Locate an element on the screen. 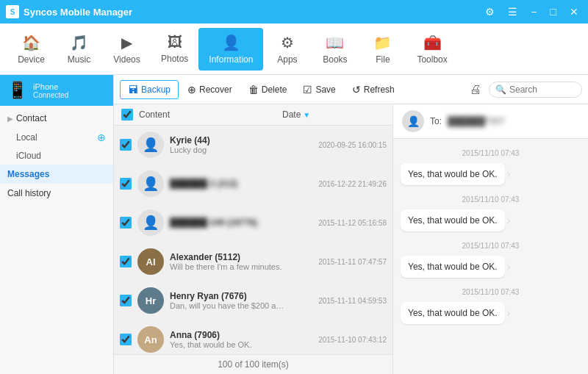 The height and width of the screenshot is (374, 588). message-info: ██████ 2 (312) is located at coordinates (228, 184).